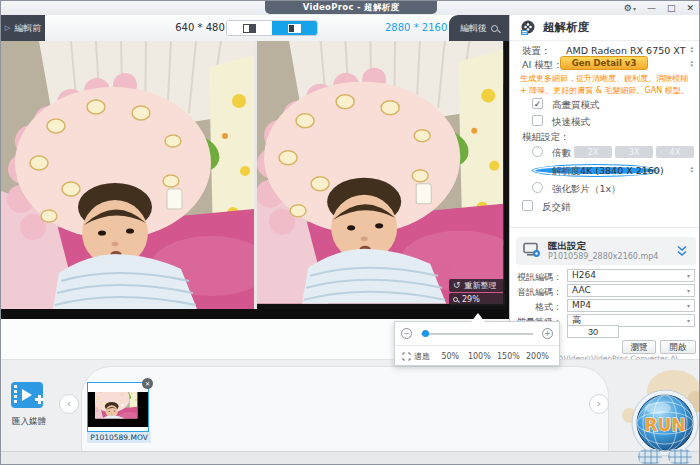 The width and height of the screenshot is (700, 465). I want to click on scale-4x-button: 4X, so click(675, 152).